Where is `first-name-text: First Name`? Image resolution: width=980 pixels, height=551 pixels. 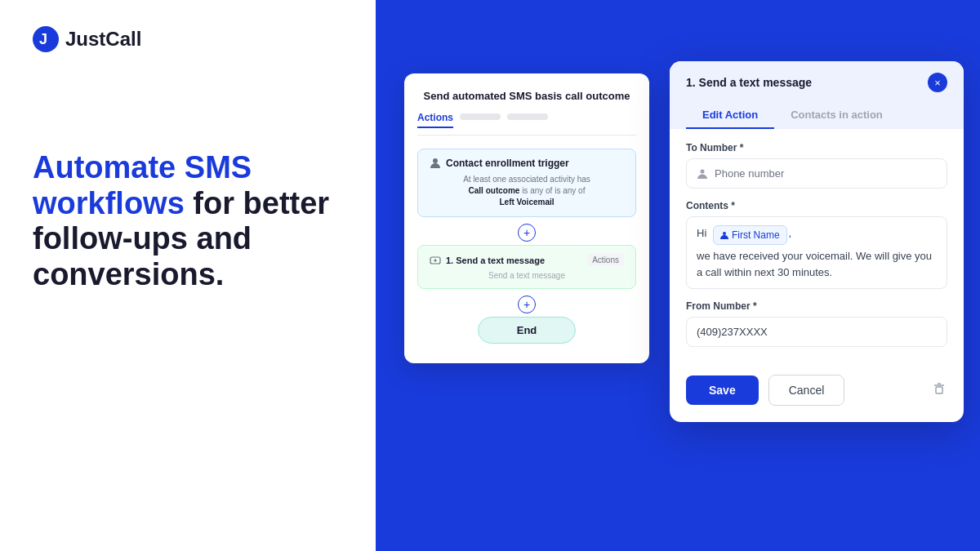
first-name-text: First Name is located at coordinates (756, 235).